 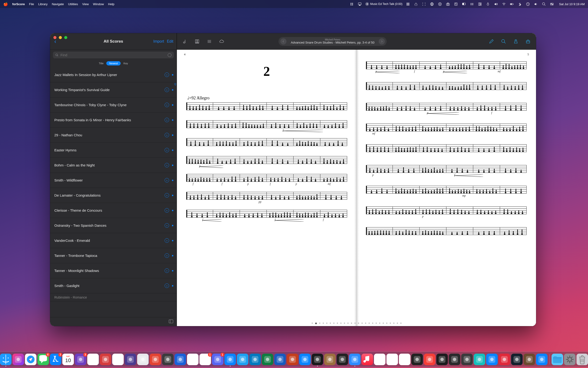 What do you see at coordinates (572, 4) in the screenshot?
I see `clock: Sat Jul 10 9:19 AM` at bounding box center [572, 4].